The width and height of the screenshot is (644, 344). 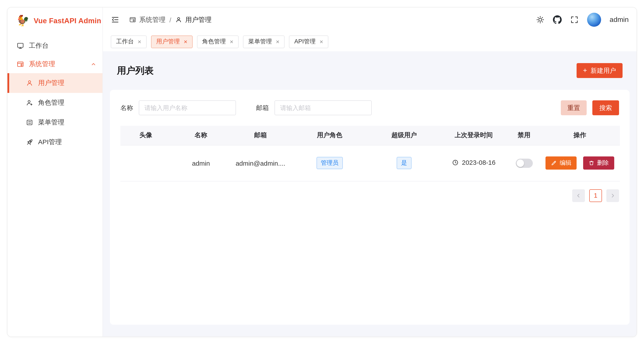 I want to click on name-cell: admin, so click(x=201, y=163).